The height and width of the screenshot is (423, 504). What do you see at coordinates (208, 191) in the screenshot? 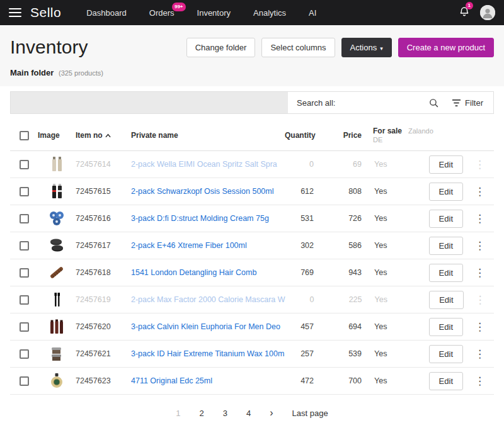
I see `product-name: 2-pack Schwarzkopf Osis Session 500ml` at bounding box center [208, 191].